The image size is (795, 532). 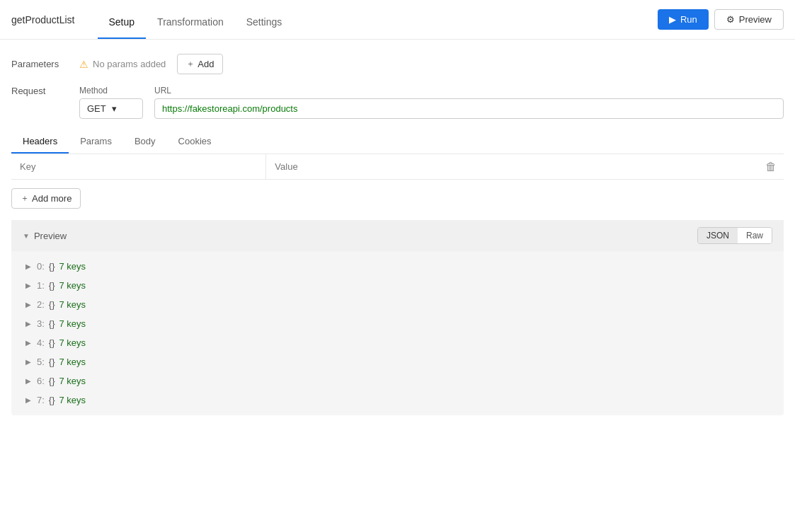 I want to click on tab-setup: Setup, so click(x=122, y=28).